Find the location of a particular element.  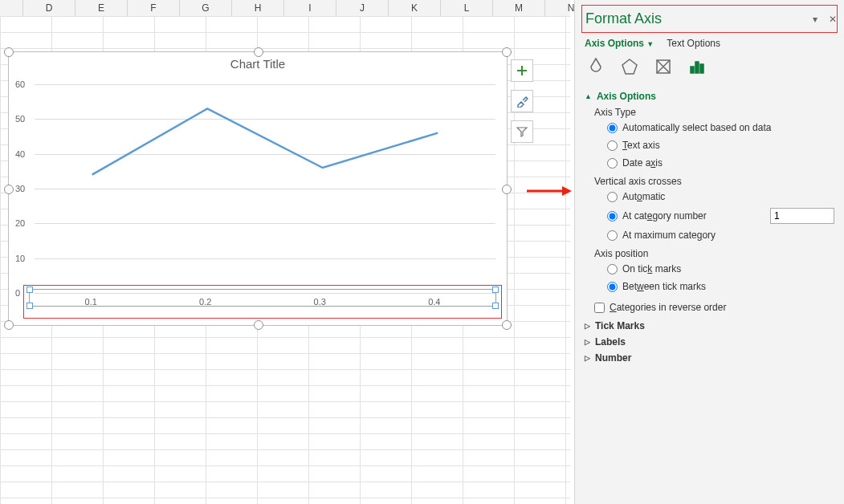

col-header is located at coordinates (11, 8).